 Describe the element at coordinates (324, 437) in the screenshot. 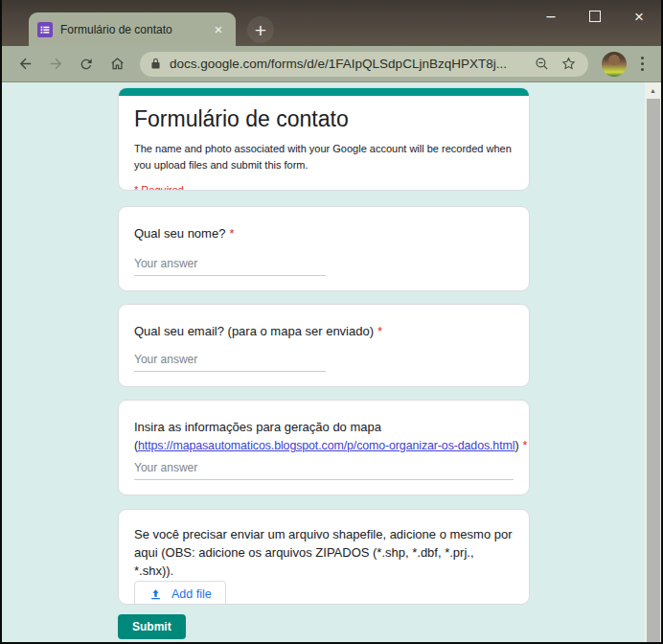

I see `question-label: Insira as informações para geração do ma…` at that location.